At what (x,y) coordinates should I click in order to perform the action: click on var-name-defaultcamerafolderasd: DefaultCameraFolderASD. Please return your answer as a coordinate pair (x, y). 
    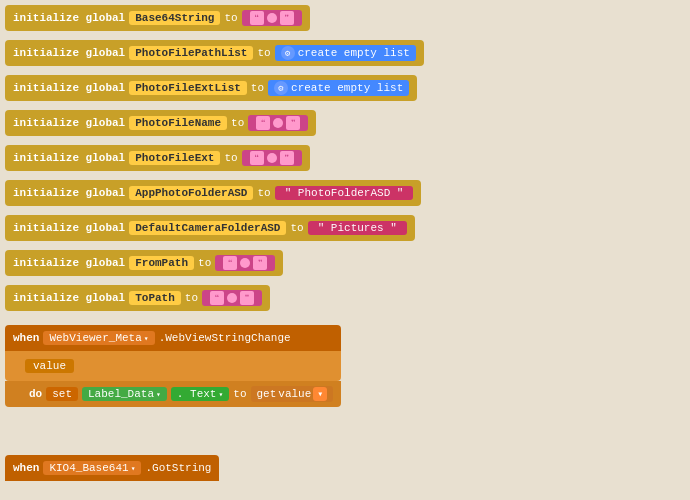
    Looking at the image, I should click on (208, 228).